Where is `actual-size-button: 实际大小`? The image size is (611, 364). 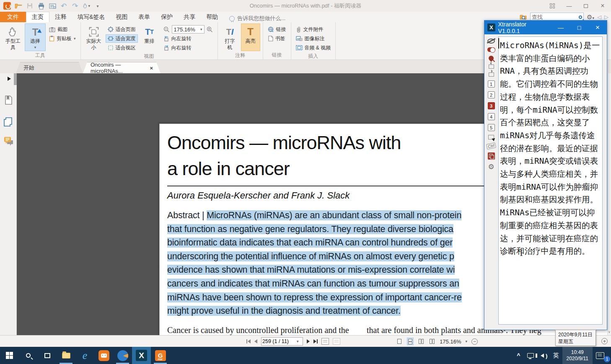 actual-size-button: 实际大小 is located at coordinates (94, 37).